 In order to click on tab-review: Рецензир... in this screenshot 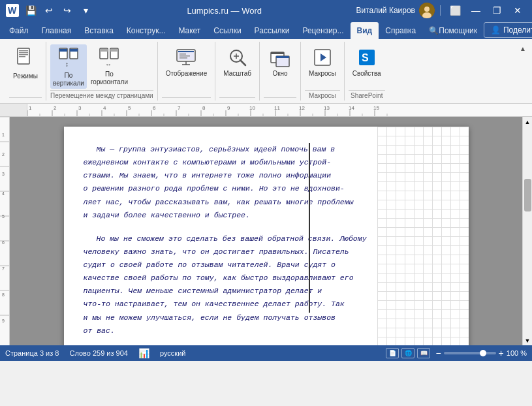, I will do `click(322, 31)`.